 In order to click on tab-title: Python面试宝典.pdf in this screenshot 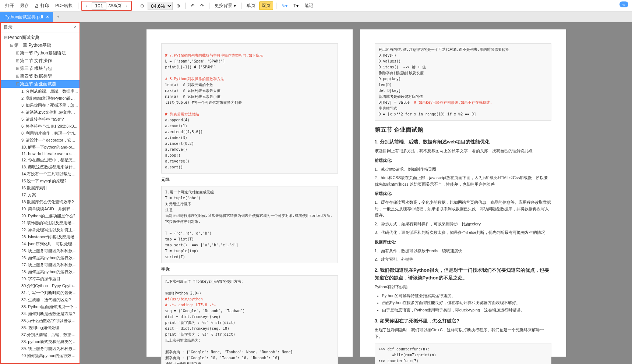, I will do `click(24, 17)`.